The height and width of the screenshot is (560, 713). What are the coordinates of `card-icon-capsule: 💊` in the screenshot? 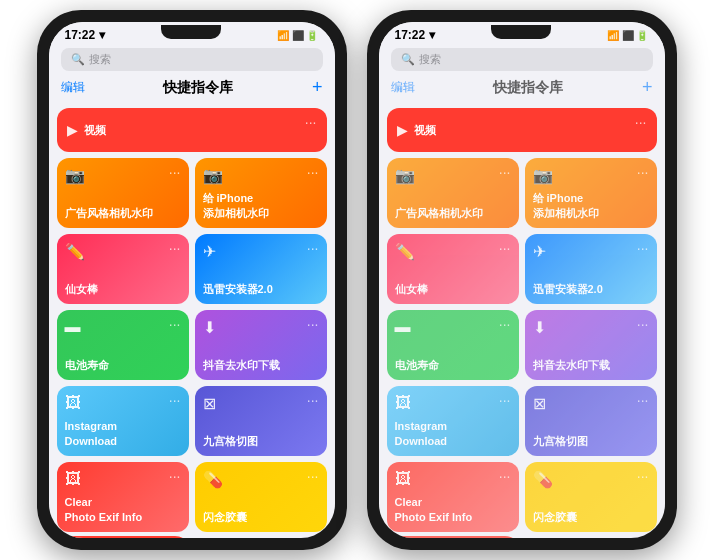 It's located at (213, 480).